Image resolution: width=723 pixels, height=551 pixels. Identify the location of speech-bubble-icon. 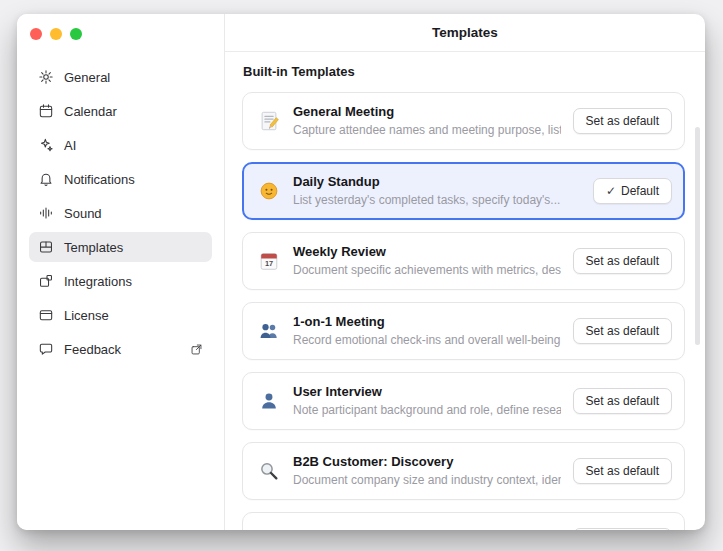
(46, 349).